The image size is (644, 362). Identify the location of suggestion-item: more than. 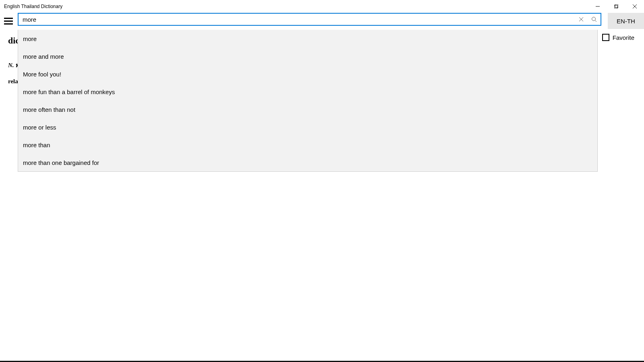
(308, 145).